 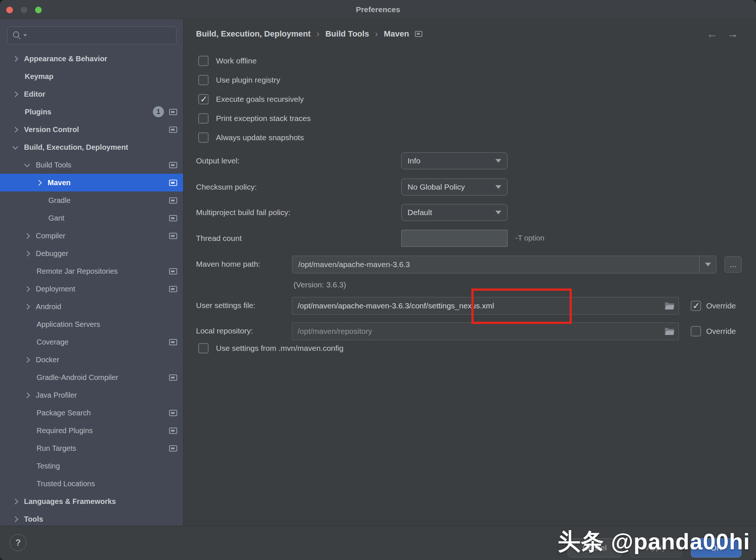 What do you see at coordinates (92, 395) in the screenshot?
I see `sidebar-item-java-profiler: Java Profiler` at bounding box center [92, 395].